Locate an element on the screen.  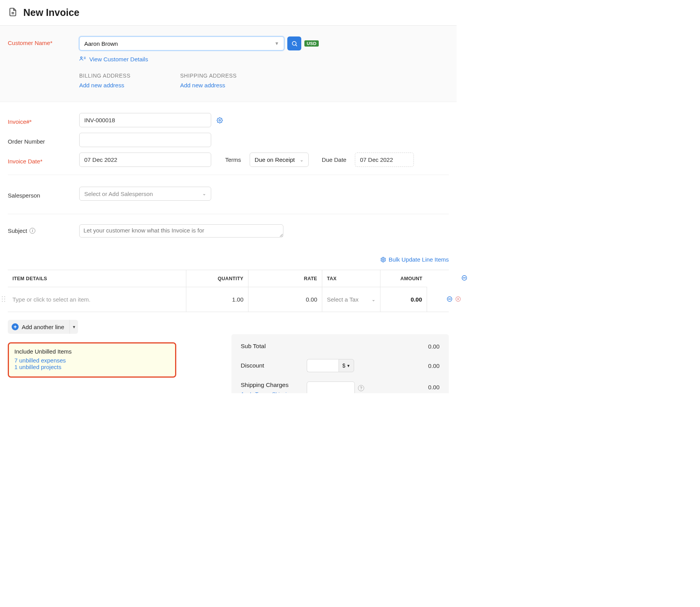
subtotal-value: 0.00 is located at coordinates (434, 346).